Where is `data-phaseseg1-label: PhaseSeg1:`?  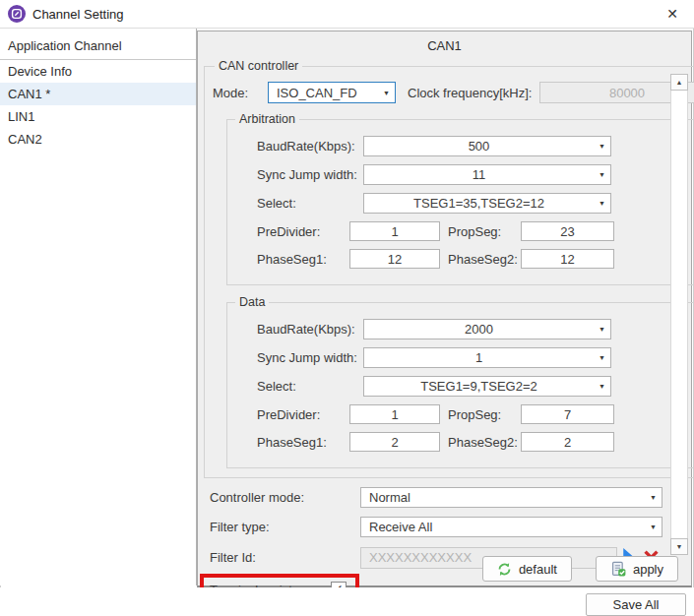
data-phaseseg1-label: PhaseSeg1: is located at coordinates (303, 443).